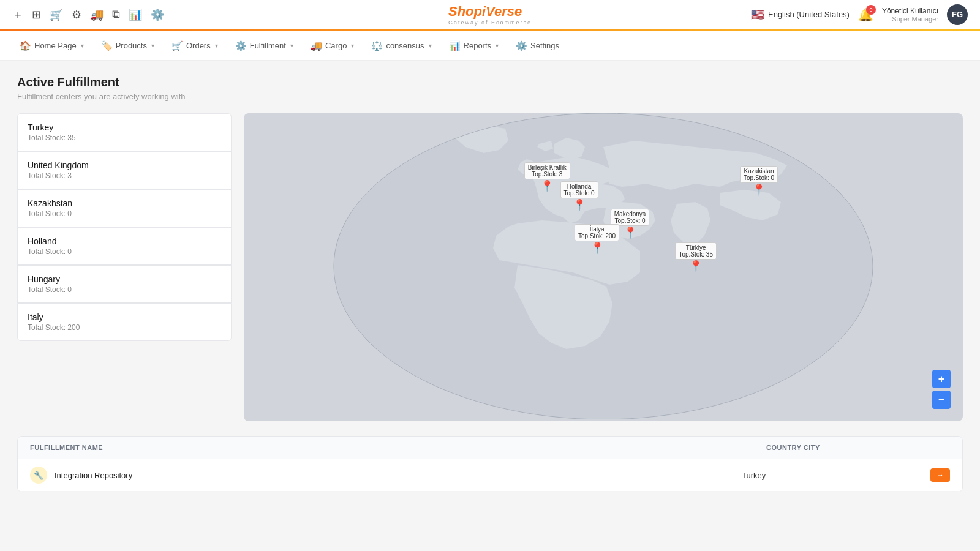 The height and width of the screenshot is (551, 980). Describe the element at coordinates (398, 448) in the screenshot. I see `th-fulfillment-name: FULFILLMENT NAME` at that location.